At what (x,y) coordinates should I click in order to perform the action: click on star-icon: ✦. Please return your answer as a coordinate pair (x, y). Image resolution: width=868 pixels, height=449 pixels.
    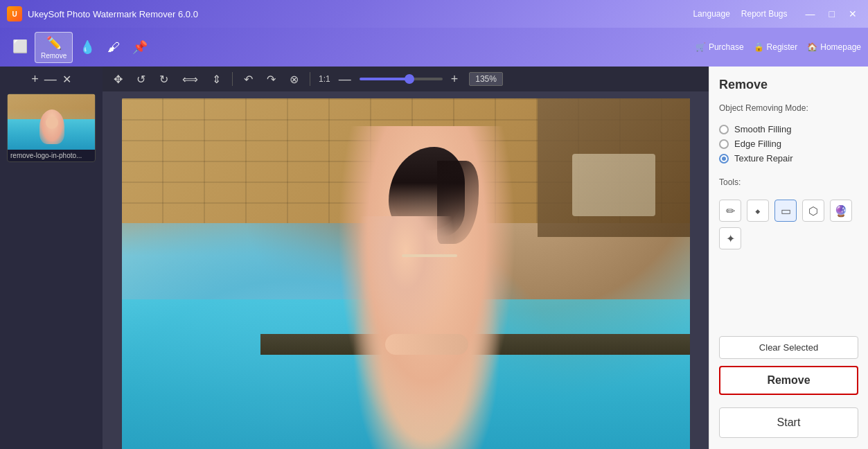
    Looking at the image, I should click on (730, 238).